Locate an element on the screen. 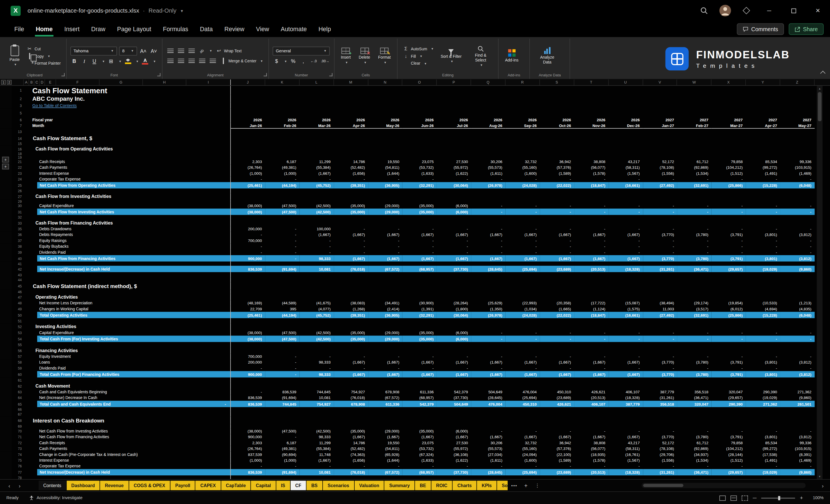 Image resolution: width=830 pixels, height=504 pixels. search-button is located at coordinates (704, 11).